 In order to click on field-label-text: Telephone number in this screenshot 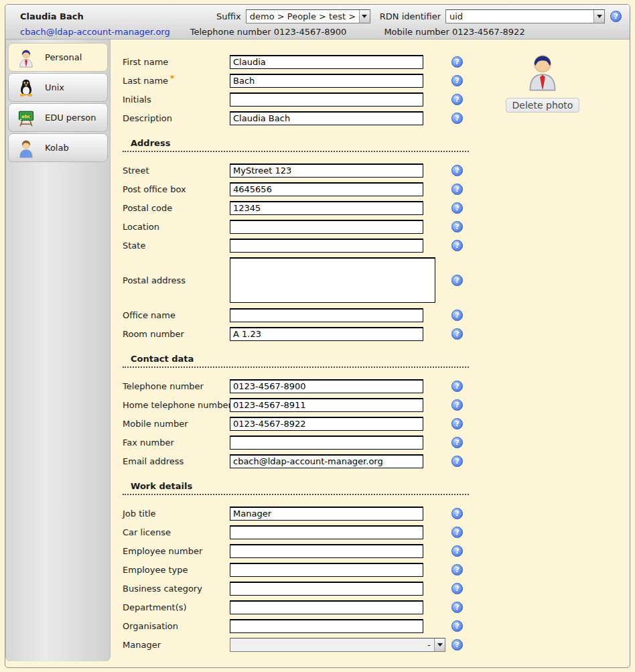, I will do `click(163, 386)`.